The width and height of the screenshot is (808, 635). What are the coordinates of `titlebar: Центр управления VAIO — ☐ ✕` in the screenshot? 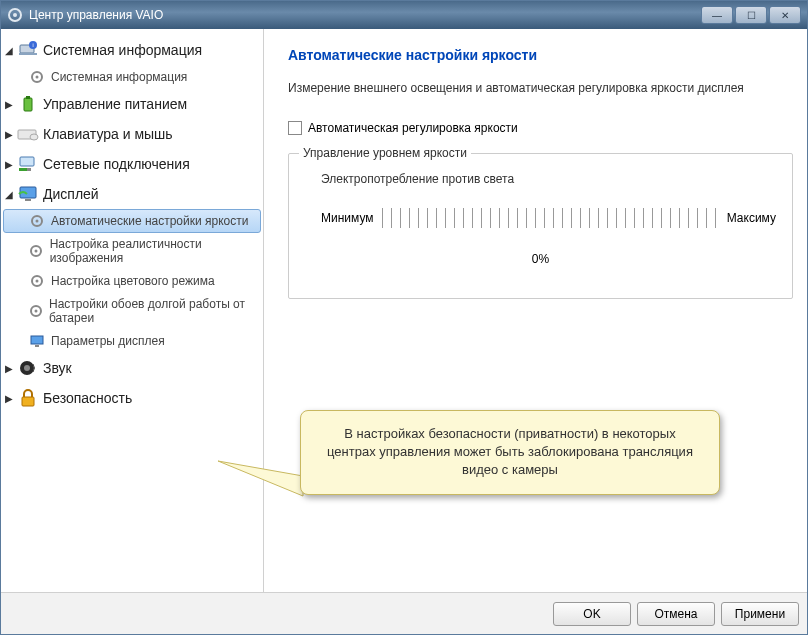 It's located at (404, 15).